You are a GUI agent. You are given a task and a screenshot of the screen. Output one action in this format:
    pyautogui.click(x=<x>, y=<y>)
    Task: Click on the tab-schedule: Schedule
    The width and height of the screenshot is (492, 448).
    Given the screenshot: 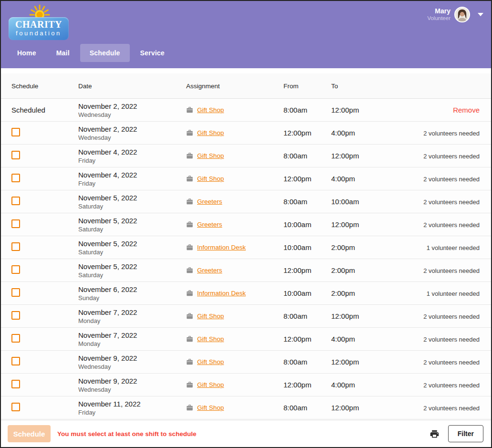 What is the action you would take?
    pyautogui.click(x=105, y=53)
    